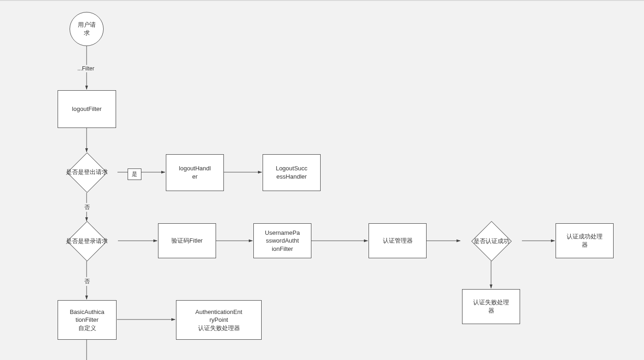 The height and width of the screenshot is (360, 644). I want to click on basic-auth-filter-label: BasicAuthica tionFilter 自定义, so click(87, 320).